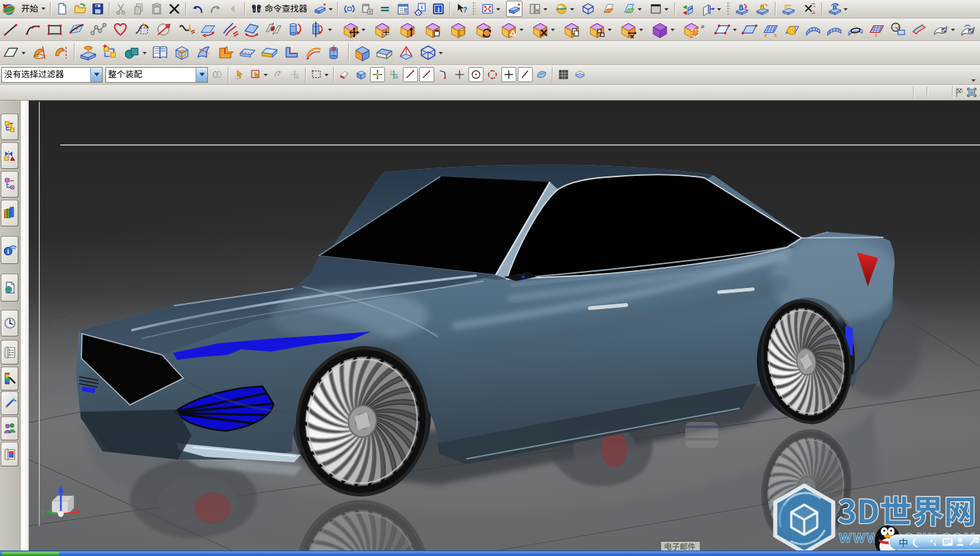  Describe the element at coordinates (693, 29) in the screenshot. I see `group-face-button: »` at that location.